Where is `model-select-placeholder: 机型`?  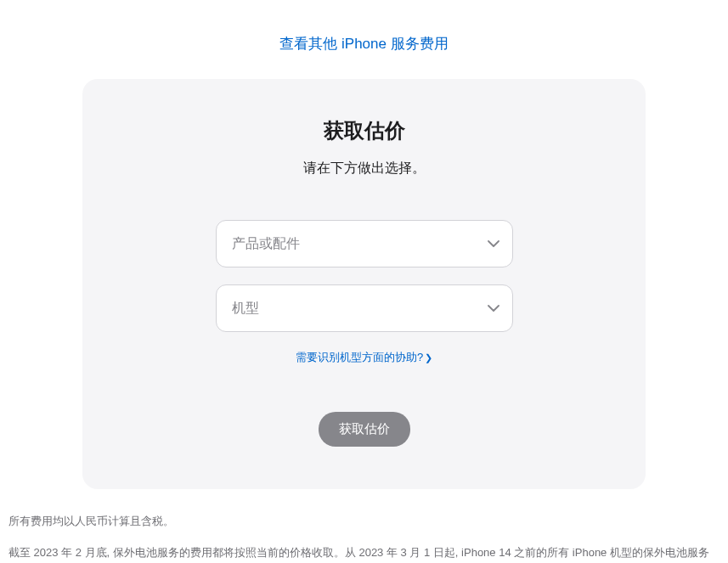 model-select-placeholder: 机型 is located at coordinates (245, 309).